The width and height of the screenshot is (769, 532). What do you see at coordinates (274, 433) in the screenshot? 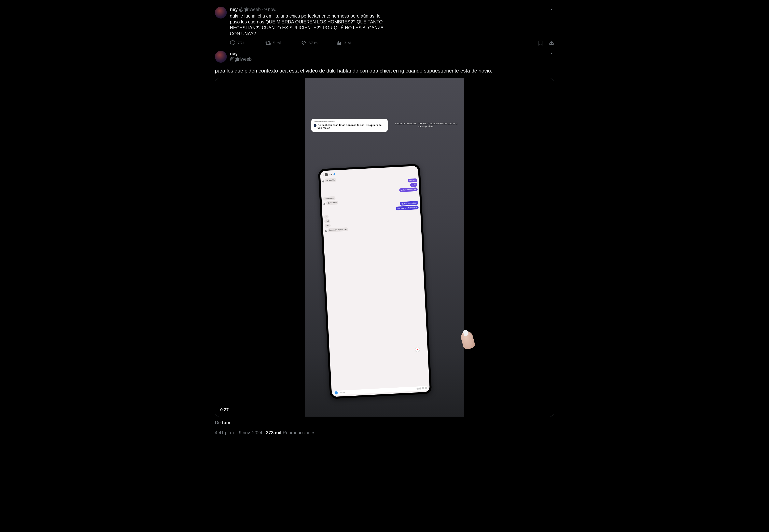
I see `views-count: 373 mil` at bounding box center [274, 433].